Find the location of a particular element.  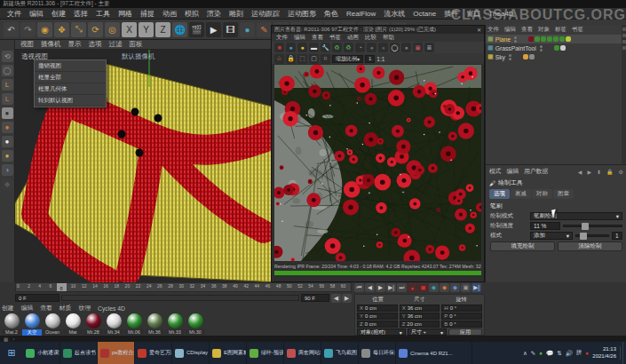

mode-mini-slider is located at coordinates (592, 236).